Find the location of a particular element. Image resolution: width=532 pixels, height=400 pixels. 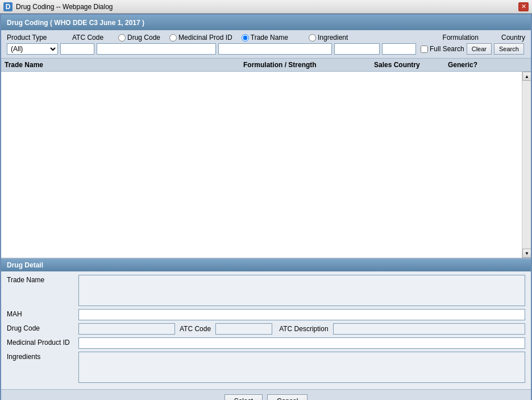

ingredient-radio is located at coordinates (313, 38).